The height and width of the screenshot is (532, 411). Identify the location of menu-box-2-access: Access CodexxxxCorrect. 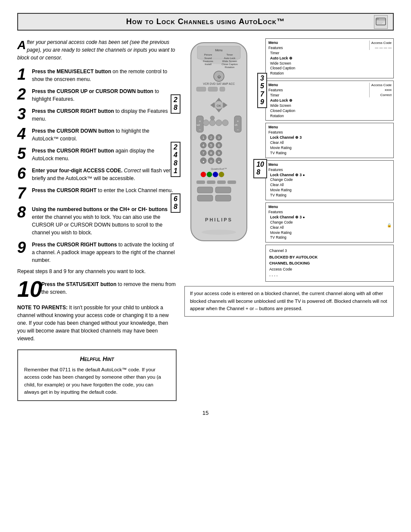
(380, 90).